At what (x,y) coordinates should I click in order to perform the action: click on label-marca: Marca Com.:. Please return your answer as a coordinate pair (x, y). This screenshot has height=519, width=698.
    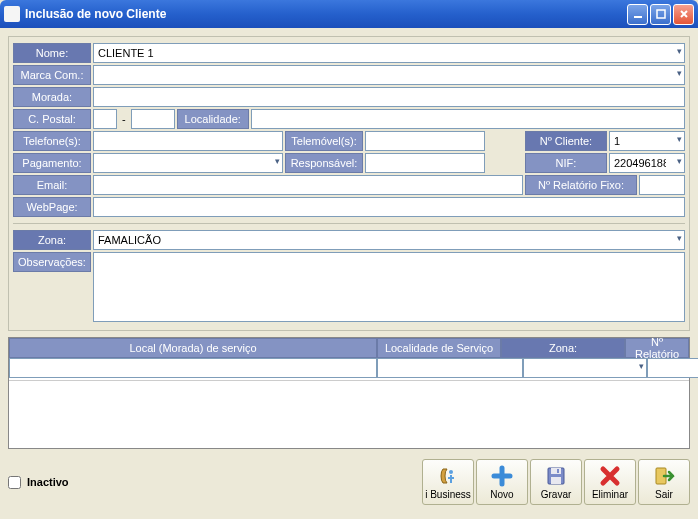
    Looking at the image, I should click on (52, 75).